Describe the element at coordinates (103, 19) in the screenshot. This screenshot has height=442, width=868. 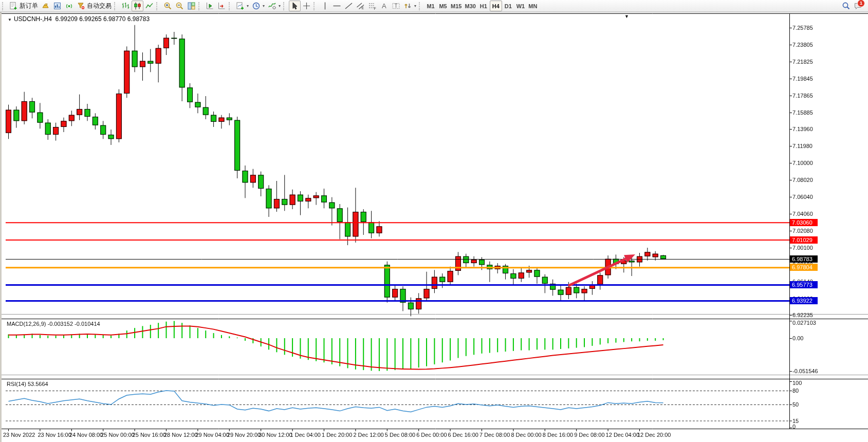
I see `chart-quotes: 6.99209 6.99265 6.98770 6.98783` at that location.